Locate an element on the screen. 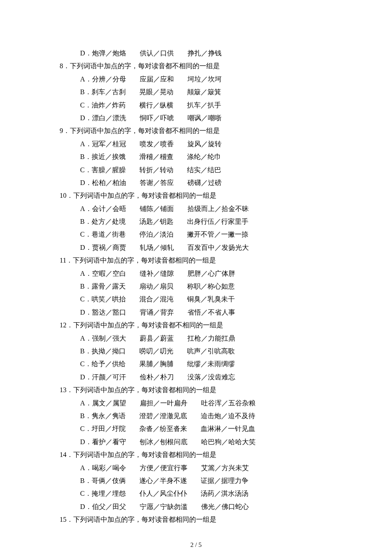 The image size is (392, 555). option-line: A．强制／强大 蔚县／蔚蓝 扛枪／力能扛鼎 is located at coordinates (196, 338).